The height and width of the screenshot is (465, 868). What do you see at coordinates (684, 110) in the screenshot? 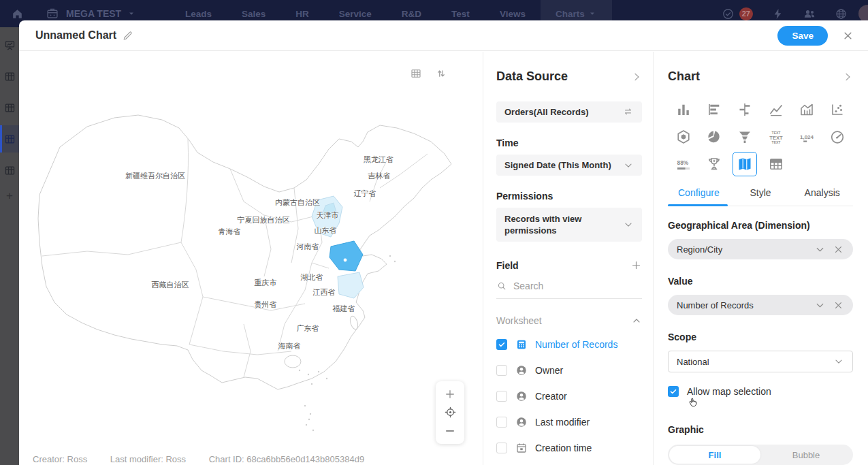
I see `chart-type-column-chart` at bounding box center [684, 110].